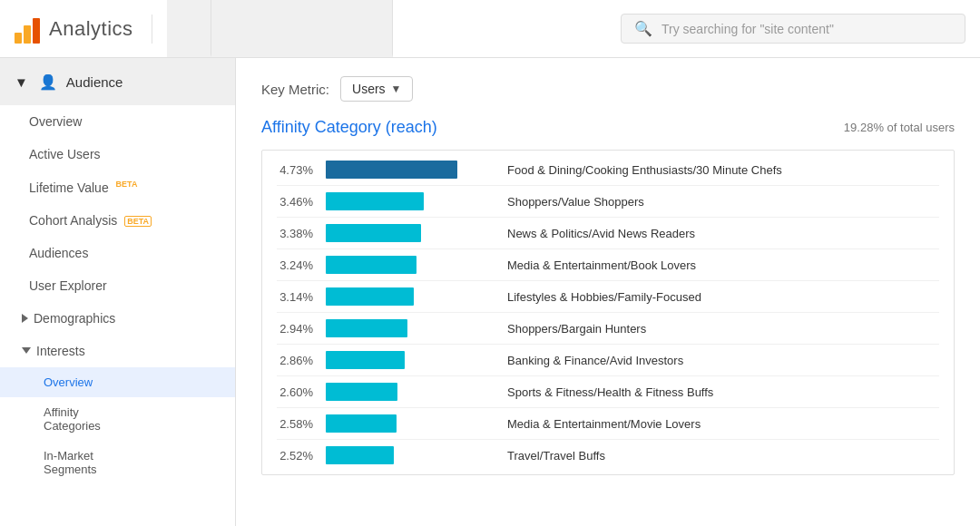 This screenshot has height=526, width=980. Describe the element at coordinates (723, 297) in the screenshot. I see `category-label: Lifestyles & Hobbies/Family-Focused` at that location.